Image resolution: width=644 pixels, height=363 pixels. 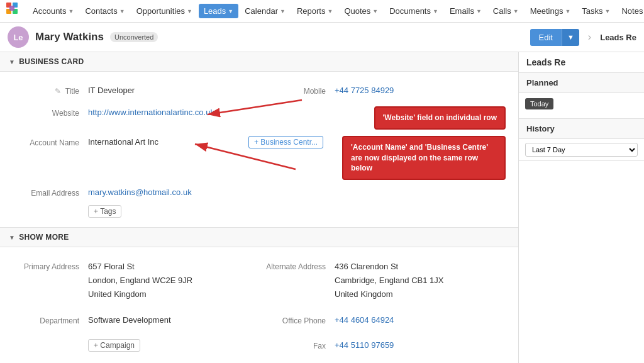 I want to click on department-value: Software Development, so click(x=174, y=320).